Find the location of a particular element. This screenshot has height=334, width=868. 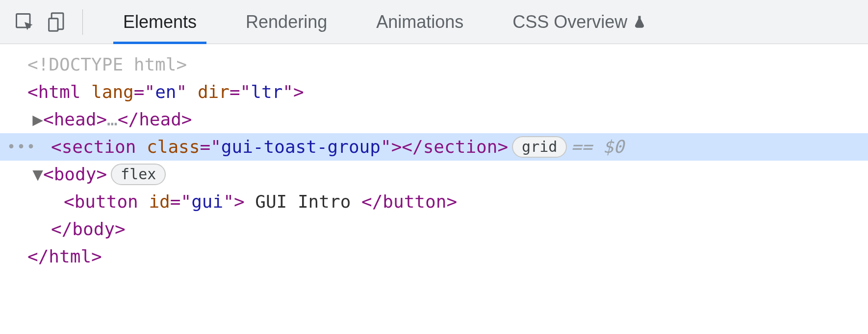

layout-badge-flex: flex is located at coordinates (138, 174).